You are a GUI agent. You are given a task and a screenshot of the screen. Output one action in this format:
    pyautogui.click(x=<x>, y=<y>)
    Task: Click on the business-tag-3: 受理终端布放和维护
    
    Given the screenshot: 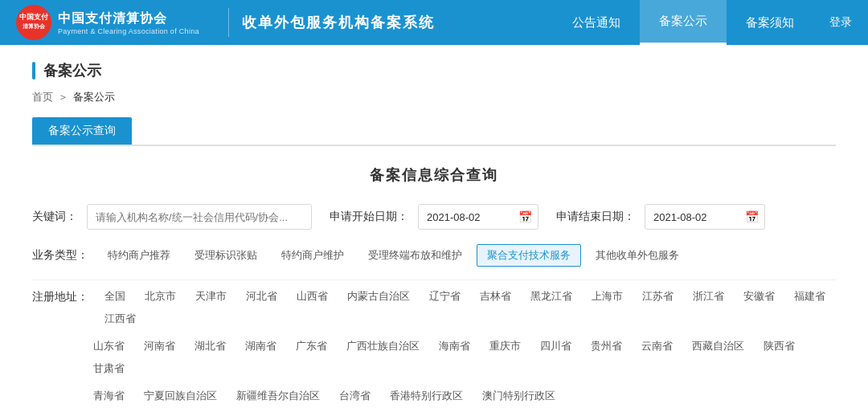 What is the action you would take?
    pyautogui.click(x=415, y=255)
    